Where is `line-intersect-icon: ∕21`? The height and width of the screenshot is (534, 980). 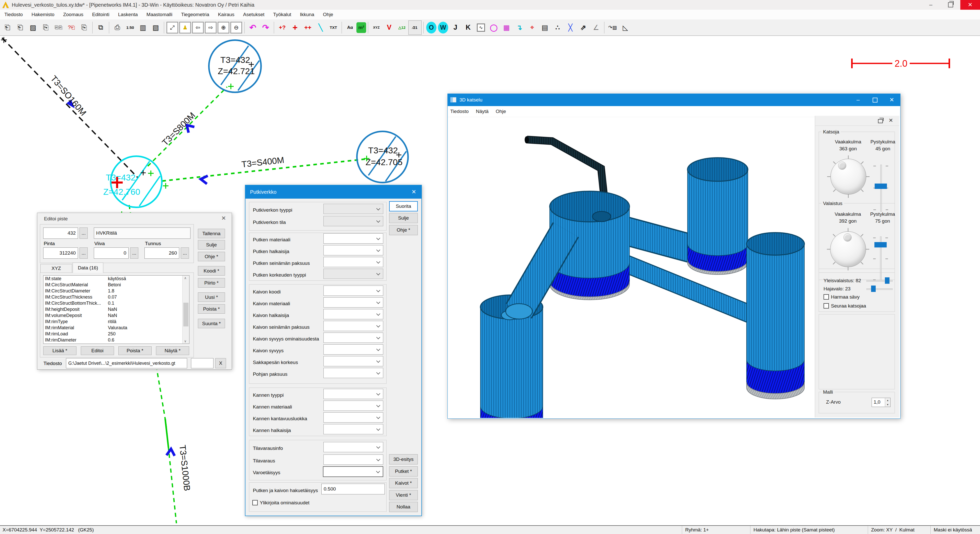 line-intersect-icon: ∕21 is located at coordinates (415, 27).